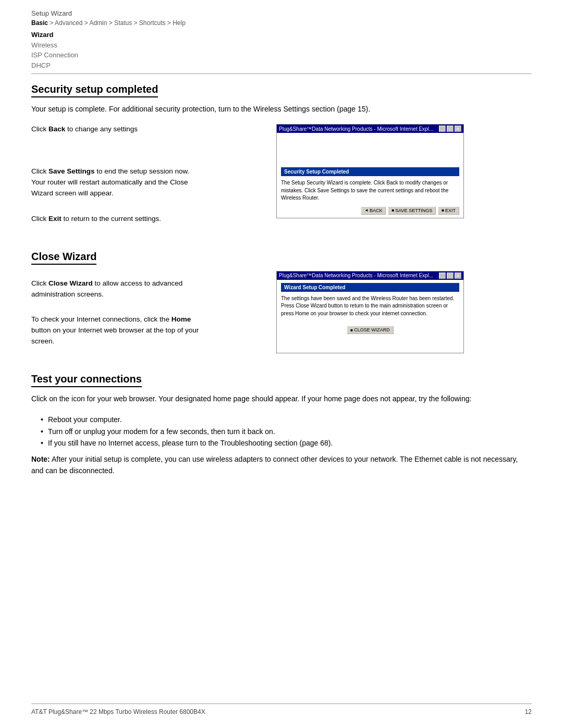  Describe the element at coordinates (370, 171) in the screenshot. I see `security-screenshot: Plug&Share™Data Networking Products - Mi…` at that location.